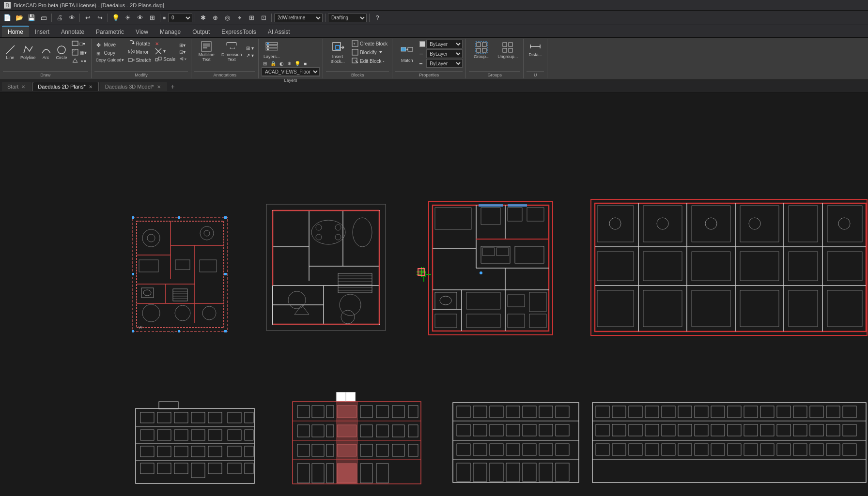 The image size is (868, 496). What do you see at coordinates (445, 63) in the screenshot?
I see `lineweight-select: ByLayer` at bounding box center [445, 63].